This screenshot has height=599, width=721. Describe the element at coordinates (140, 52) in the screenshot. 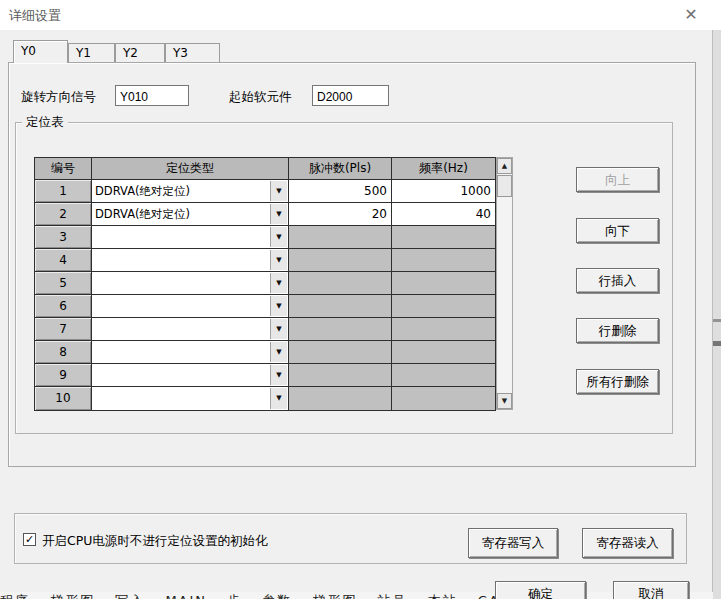

I see `tab-y2: Y2` at that location.